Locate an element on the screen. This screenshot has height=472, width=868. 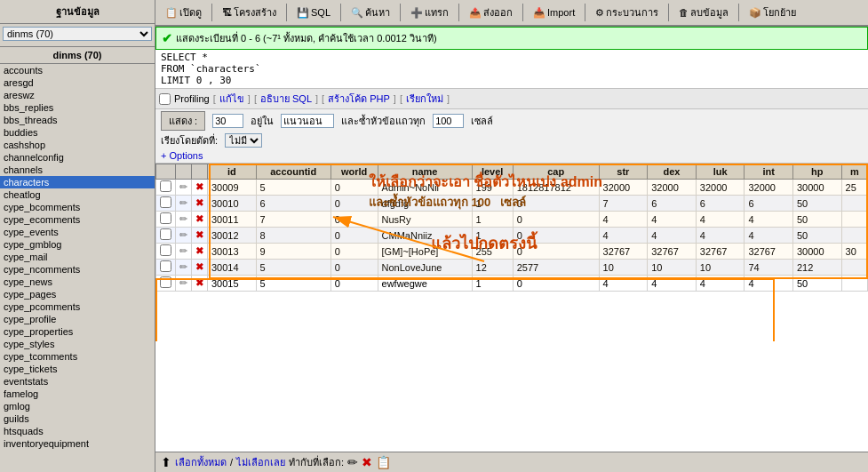
sidebar-item-characters: characters is located at coordinates (77, 182).